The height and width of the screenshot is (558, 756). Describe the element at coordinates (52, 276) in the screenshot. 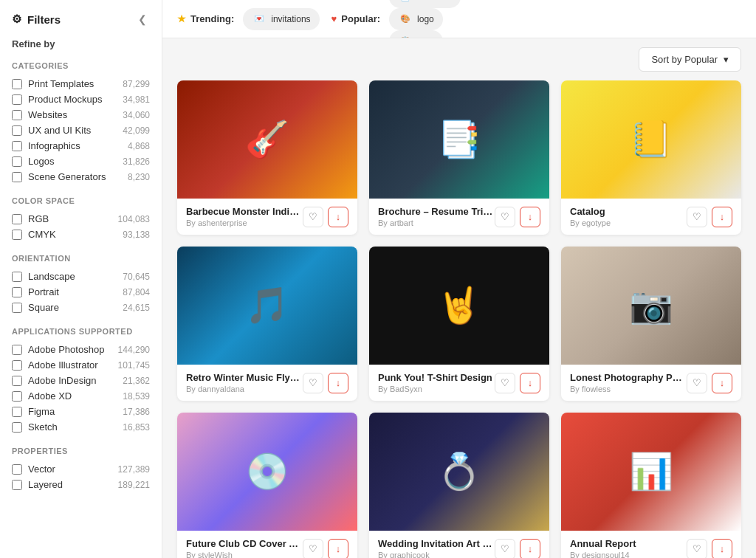

I see `filter-item-name: Landscape` at that location.